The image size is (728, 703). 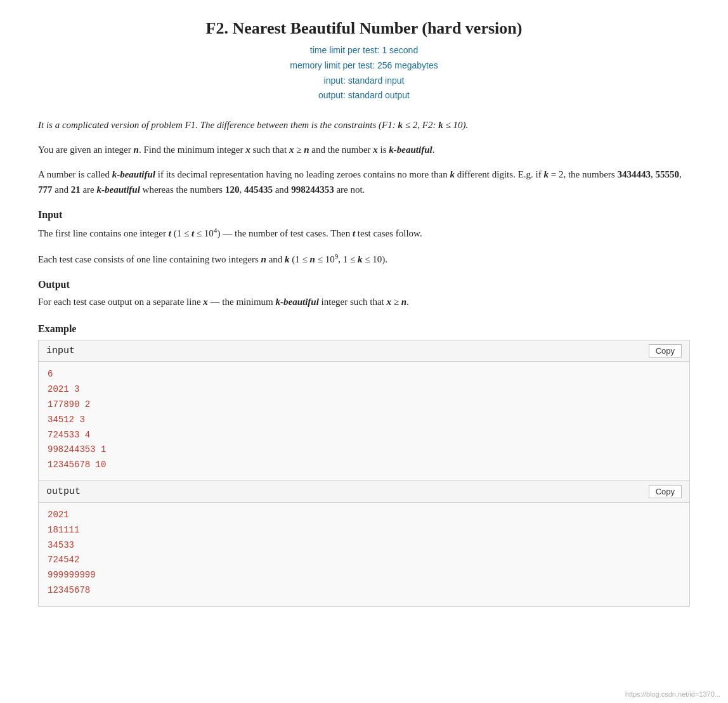 What do you see at coordinates (364, 126) in the screenshot?
I see `italic-note: It is a complicated version of problem F…` at bounding box center [364, 126].